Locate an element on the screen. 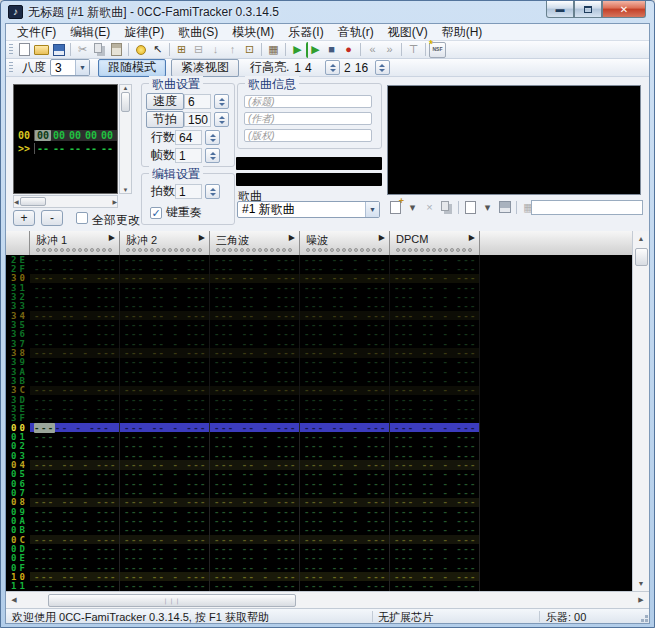  save-file-icon is located at coordinates (58, 50).